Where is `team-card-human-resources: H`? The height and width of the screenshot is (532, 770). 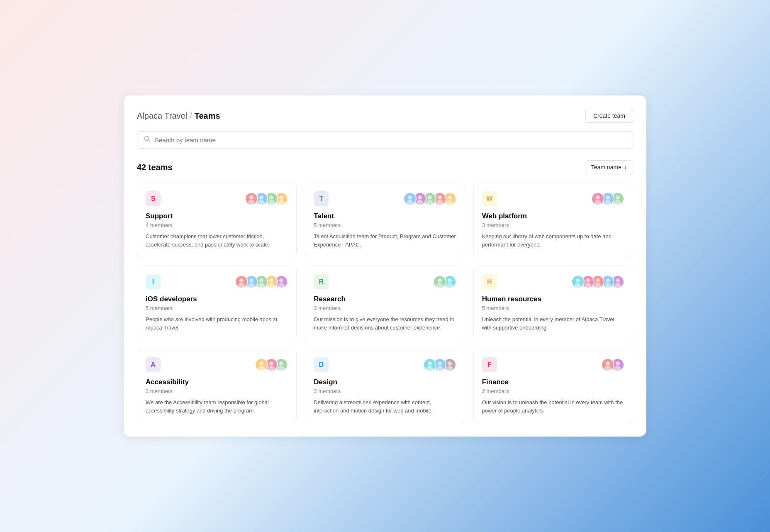 team-card-human-resources: H is located at coordinates (553, 303).